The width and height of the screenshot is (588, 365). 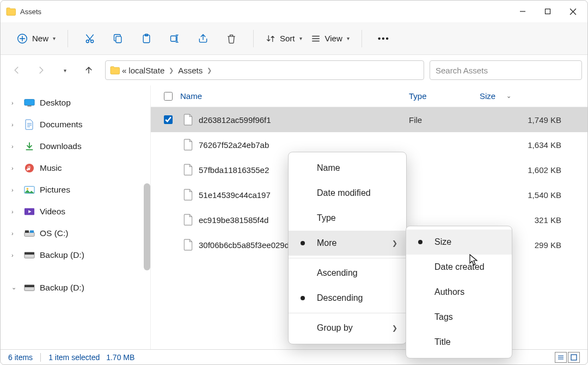 I want to click on share-button, so click(x=203, y=39).